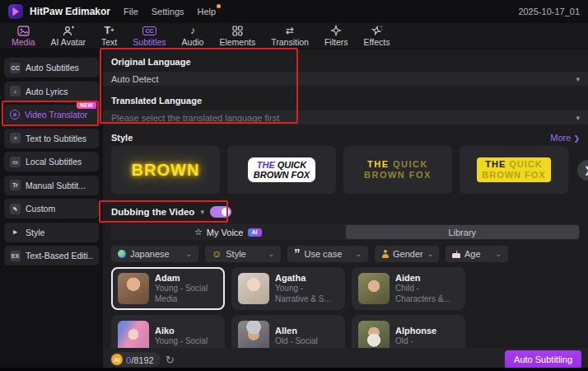  Describe the element at coordinates (168, 289) in the screenshot. I see `voice-card-adam: AdamYoung - Social Media` at that location.